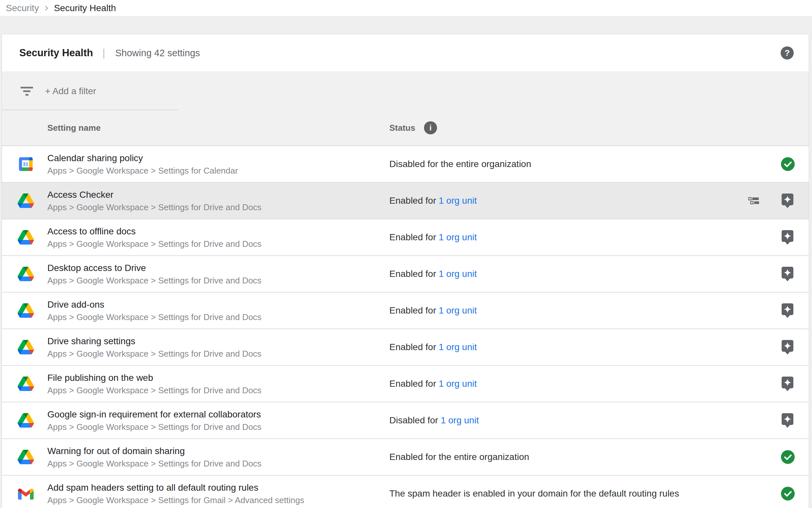 The height and width of the screenshot is (508, 812). Describe the element at coordinates (405, 91) in the screenshot. I see `filter-row: + Add a filter` at that location.